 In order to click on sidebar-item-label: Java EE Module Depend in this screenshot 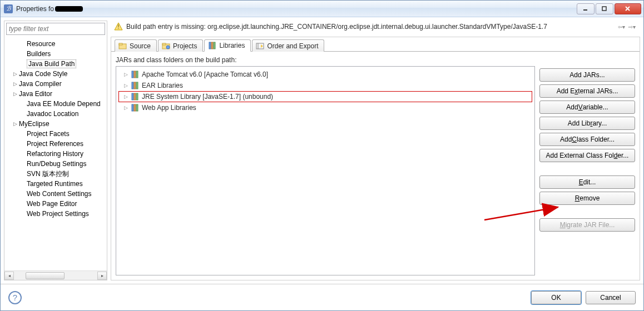, I will do `click(63, 104)`.